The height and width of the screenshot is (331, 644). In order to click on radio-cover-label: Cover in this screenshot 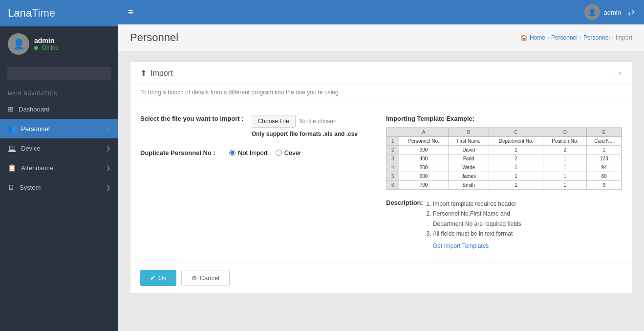, I will do `click(293, 153)`.